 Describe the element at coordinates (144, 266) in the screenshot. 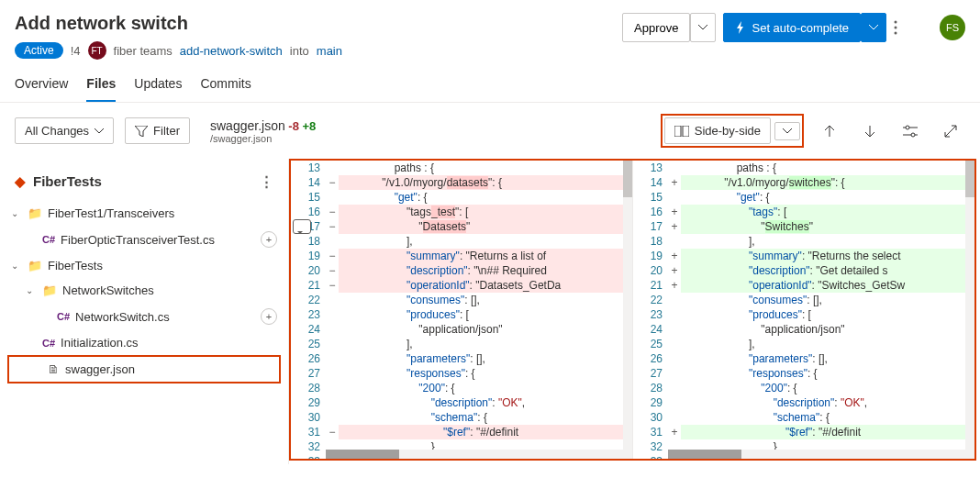

I see `tree-item: ⌄📁FiberTests` at that location.